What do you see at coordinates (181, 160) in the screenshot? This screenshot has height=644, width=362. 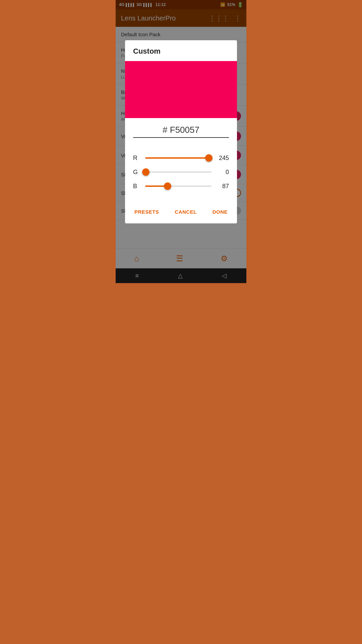 I see `dialog-controls: # F50057 R 245 G 0` at bounding box center [181, 160].